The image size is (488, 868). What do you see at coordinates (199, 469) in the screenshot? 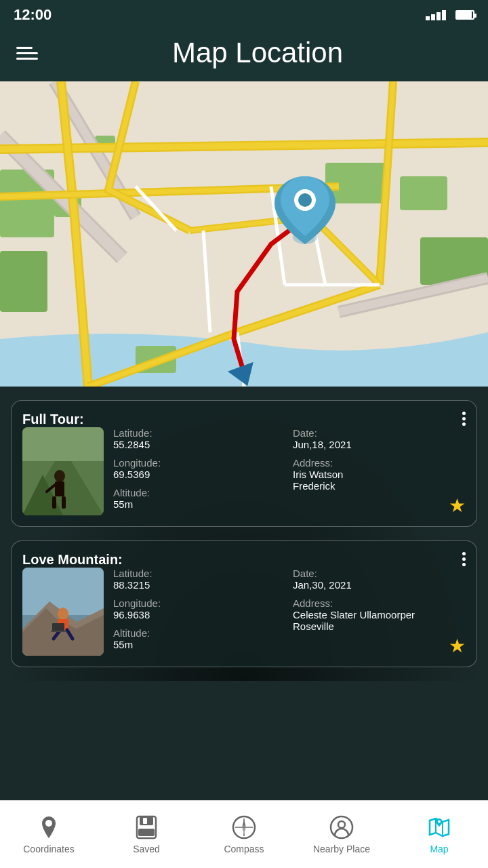
I see `card-left-col-1: Latitude: 55.2845 Longitude: 69.5369 Alt…` at bounding box center [199, 469].